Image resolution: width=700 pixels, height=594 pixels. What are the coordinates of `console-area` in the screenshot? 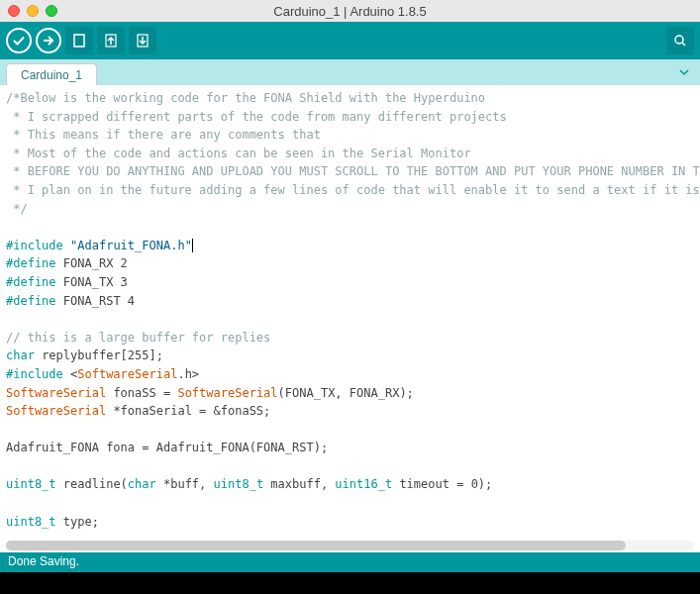 It's located at (350, 583).